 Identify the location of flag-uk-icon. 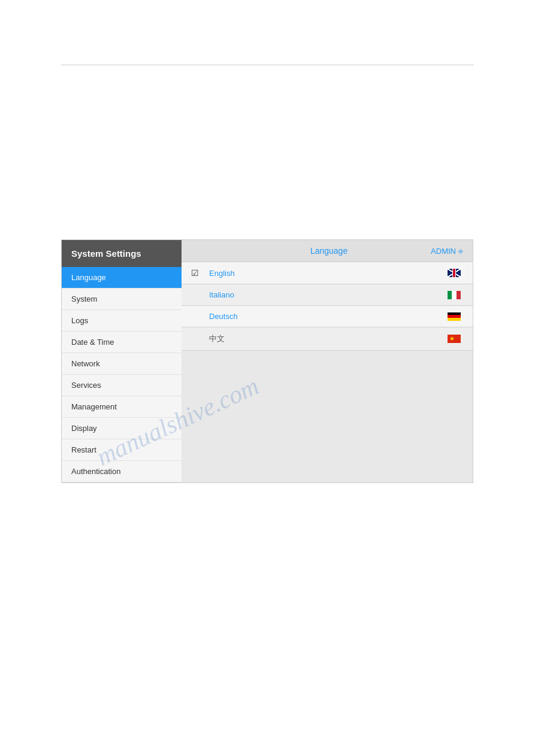
(454, 273).